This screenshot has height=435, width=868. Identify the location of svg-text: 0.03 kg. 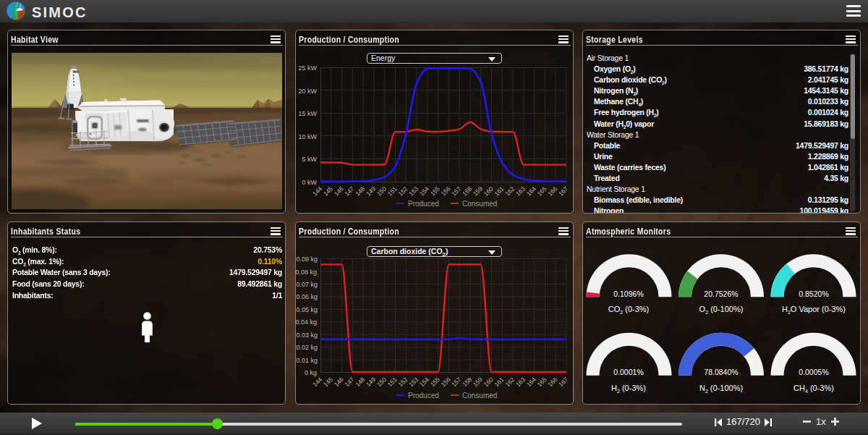
(307, 335).